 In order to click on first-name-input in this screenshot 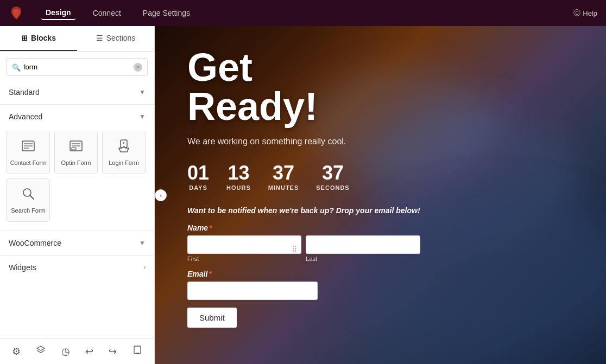, I will do `click(244, 245)`.